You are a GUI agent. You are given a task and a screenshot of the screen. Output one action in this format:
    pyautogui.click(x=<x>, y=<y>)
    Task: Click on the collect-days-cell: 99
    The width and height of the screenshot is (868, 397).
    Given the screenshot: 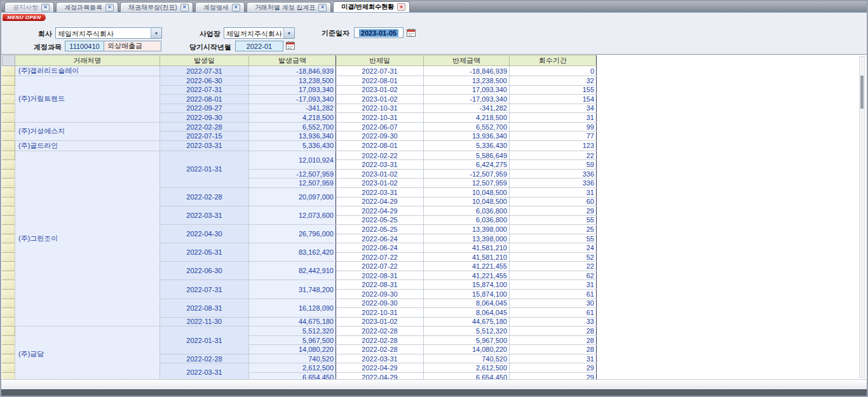 What is the action you would take?
    pyautogui.click(x=553, y=127)
    